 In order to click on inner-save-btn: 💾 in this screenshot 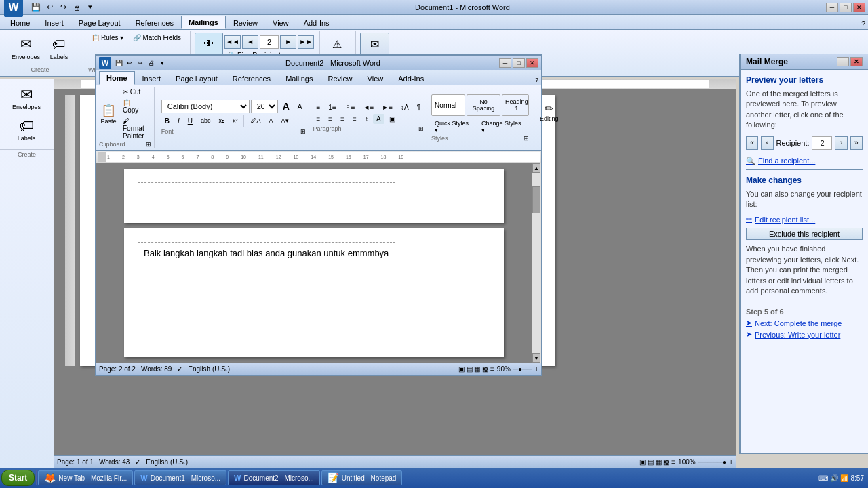, I will do `click(119, 63)`.